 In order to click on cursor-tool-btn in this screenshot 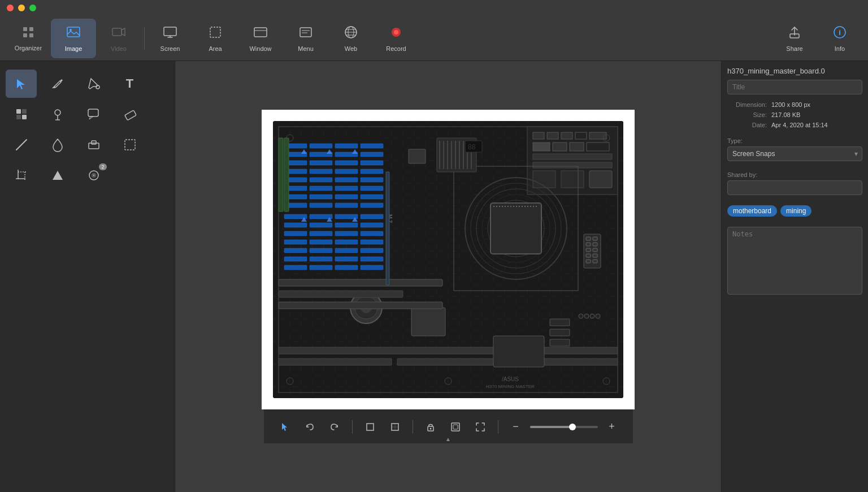, I will do `click(285, 427)`.